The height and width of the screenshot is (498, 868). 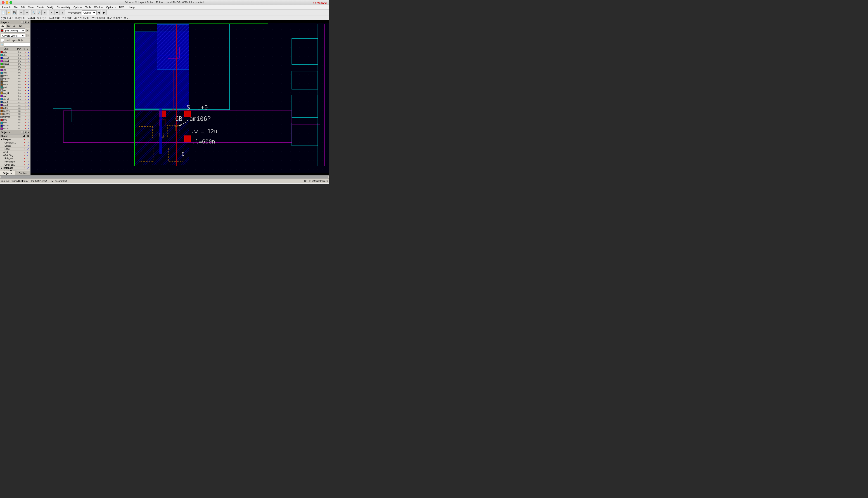 I want to click on layer-row-highres-net: highres net ✓ ✓, so click(x=15, y=117).